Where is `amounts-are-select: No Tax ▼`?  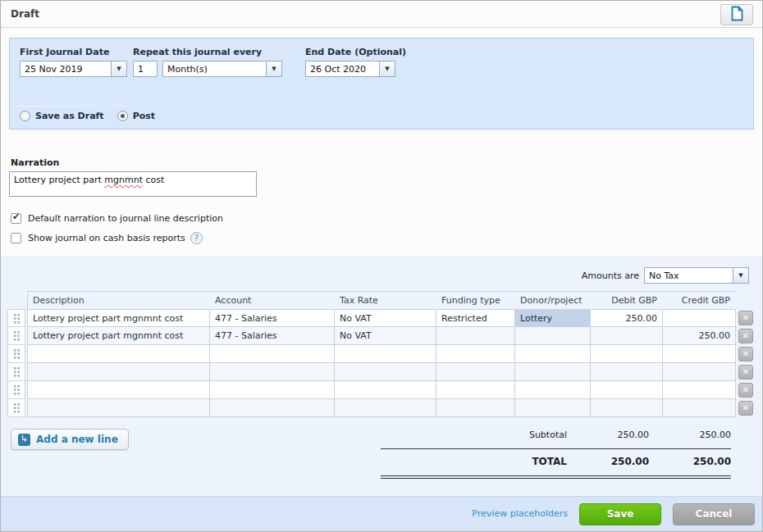 amounts-are-select: No Tax ▼ is located at coordinates (697, 275).